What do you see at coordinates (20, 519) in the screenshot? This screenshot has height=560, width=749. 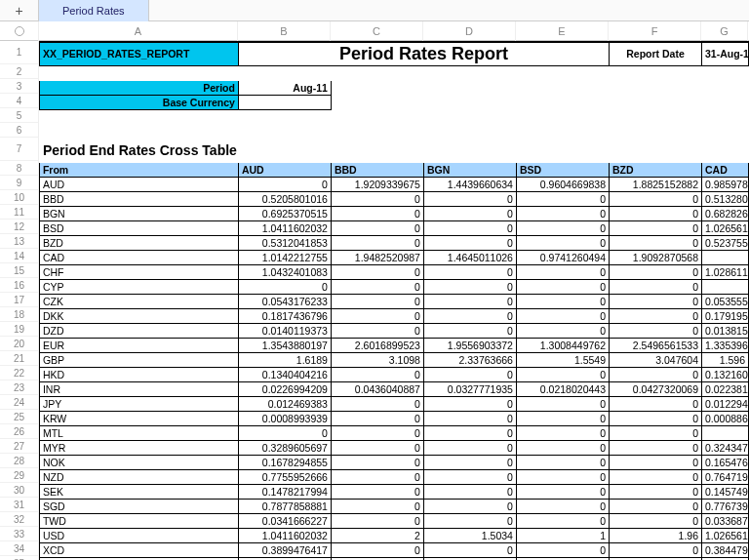 I see `row-header: 32` at bounding box center [20, 519].